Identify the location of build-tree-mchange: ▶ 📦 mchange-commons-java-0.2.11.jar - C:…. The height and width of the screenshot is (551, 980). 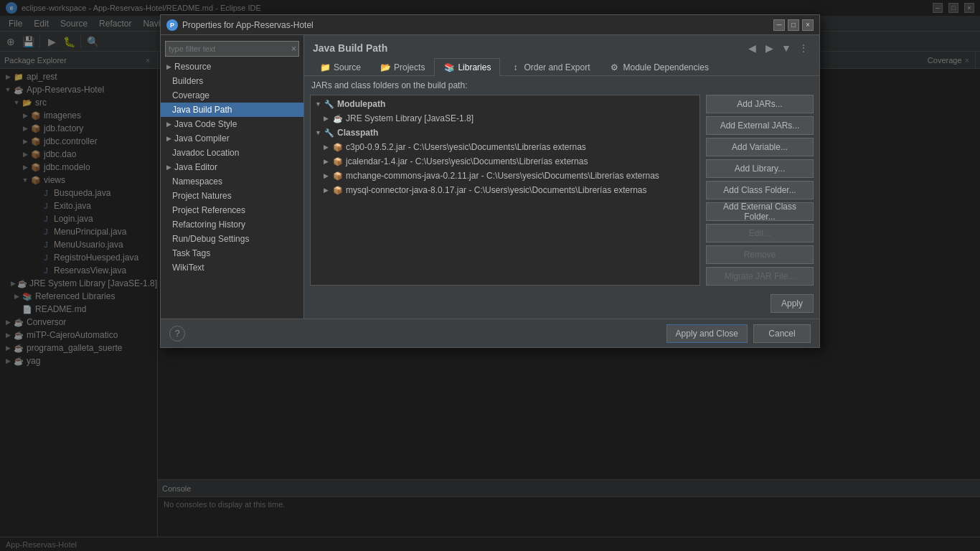
(509, 176).